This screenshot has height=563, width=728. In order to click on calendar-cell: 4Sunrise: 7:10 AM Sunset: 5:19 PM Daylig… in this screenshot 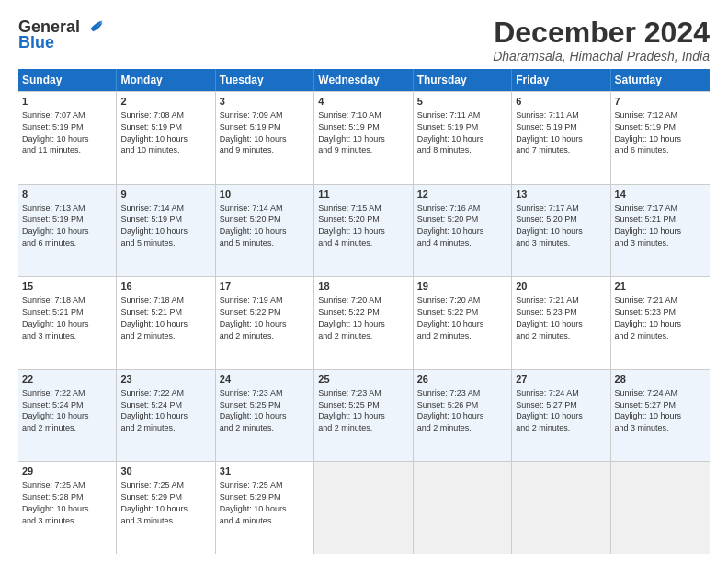, I will do `click(364, 138)`.